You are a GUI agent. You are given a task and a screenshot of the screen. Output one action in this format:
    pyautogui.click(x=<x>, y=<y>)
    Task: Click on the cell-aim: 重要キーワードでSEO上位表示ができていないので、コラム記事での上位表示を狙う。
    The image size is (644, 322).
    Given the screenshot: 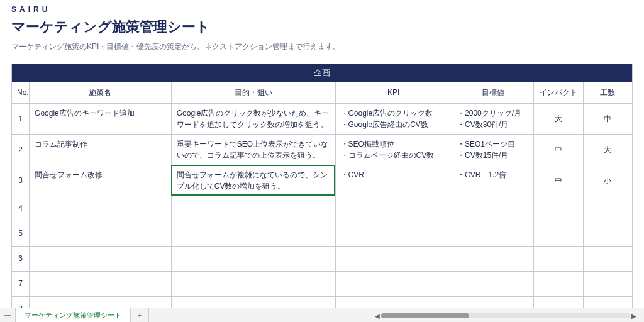 What is the action you would take?
    pyautogui.click(x=253, y=150)
    